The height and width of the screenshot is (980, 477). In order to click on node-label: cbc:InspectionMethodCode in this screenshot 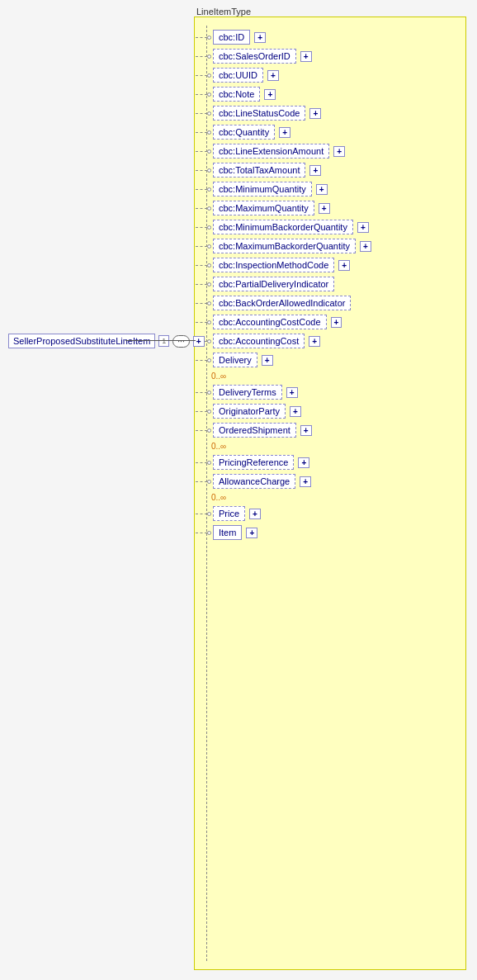, I will do `click(274, 265)`.